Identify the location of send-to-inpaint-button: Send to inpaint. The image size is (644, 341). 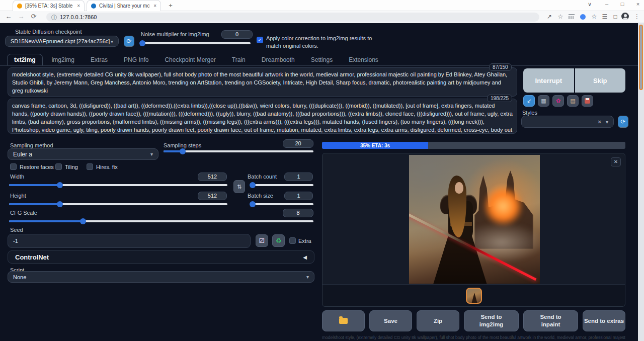
(550, 321).